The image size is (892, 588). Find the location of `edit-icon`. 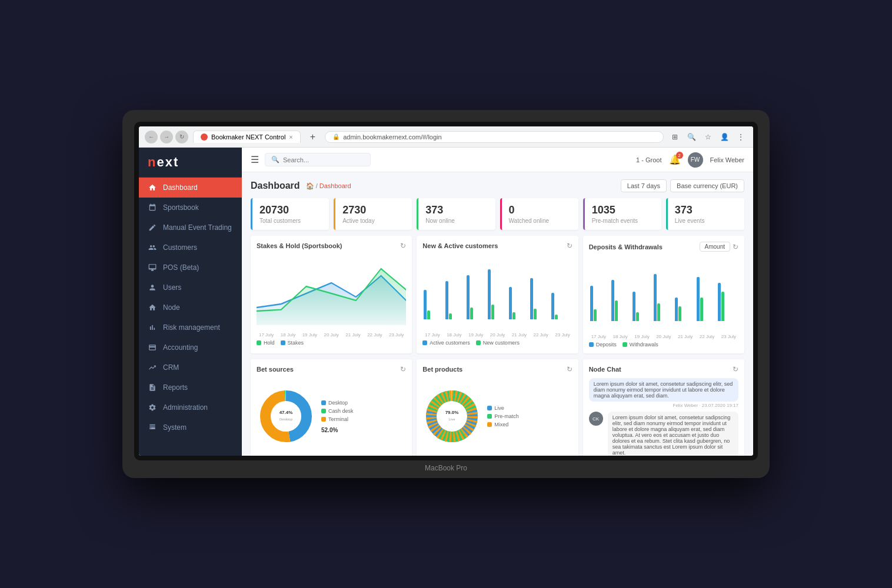

edit-icon is located at coordinates (152, 228).